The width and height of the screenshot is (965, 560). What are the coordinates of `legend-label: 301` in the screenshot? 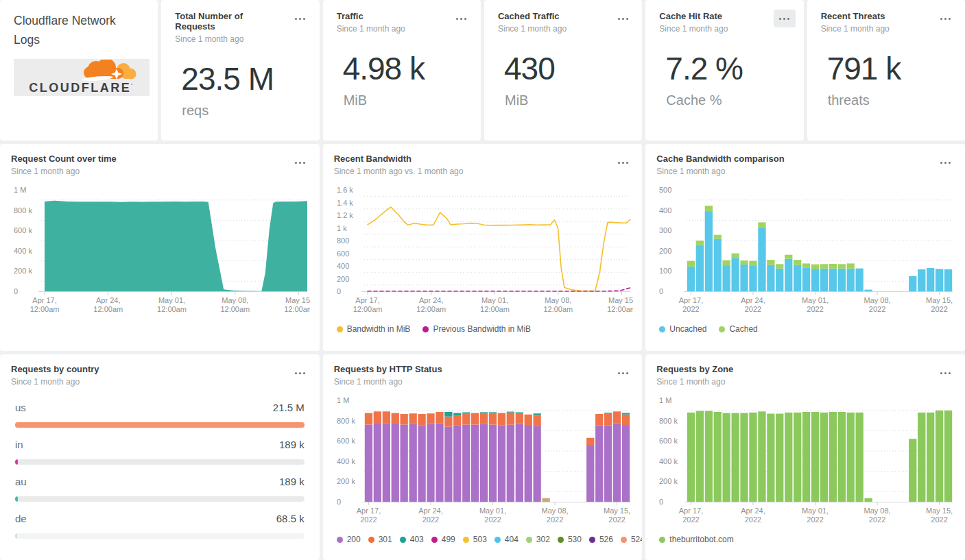 It's located at (385, 539).